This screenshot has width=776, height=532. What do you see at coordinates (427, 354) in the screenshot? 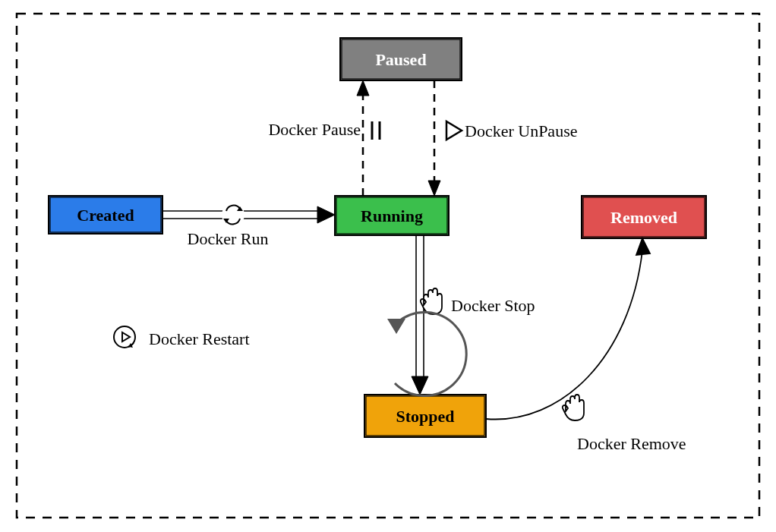
I see `edge-restart` at bounding box center [427, 354].